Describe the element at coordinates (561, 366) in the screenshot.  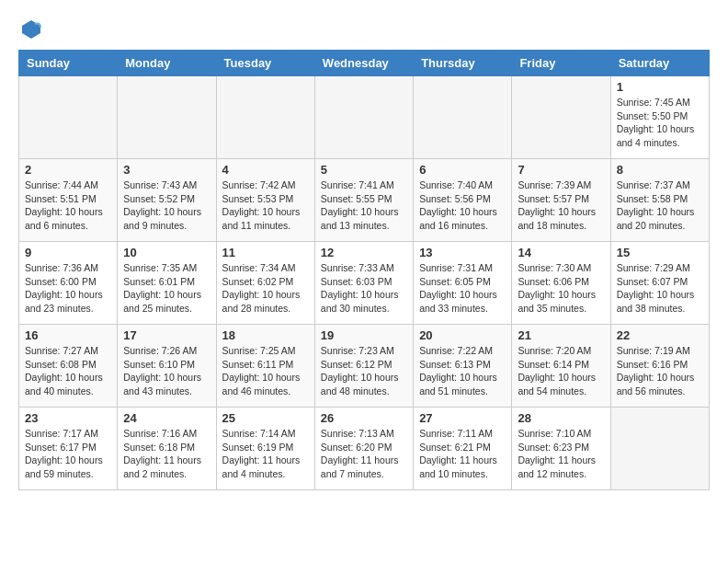
I see `calendar-cell: 21Sunrise: 7:20 AM Sunset: 6:14 PM Dayli…` at that location.